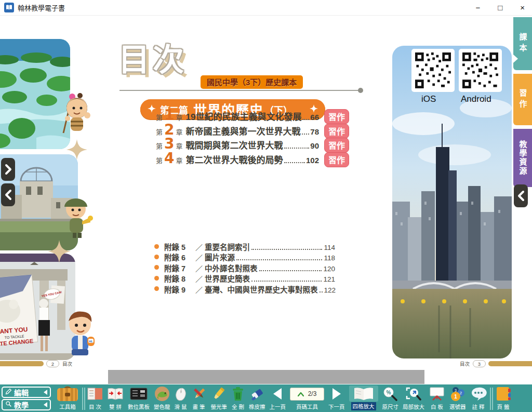  Describe the element at coordinates (245, 278) in the screenshot. I see `appendix-row: 附錄 8 ／ 世界歷史簡表 121` at that location.